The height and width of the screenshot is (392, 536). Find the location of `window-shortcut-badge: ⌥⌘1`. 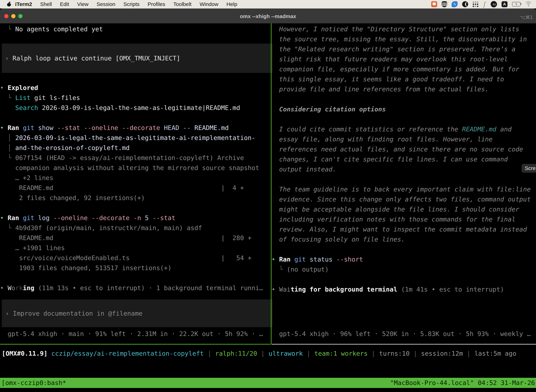

window-shortcut-badge: ⌥⌘1 is located at coordinates (526, 17).